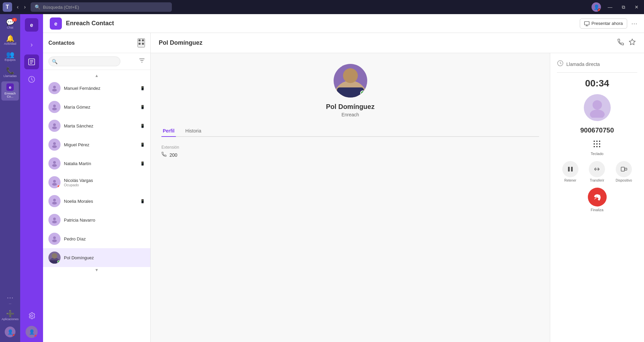 This screenshot has height=342, width=644. What do you see at coordinates (142, 61) in the screenshot?
I see `filter-button` at bounding box center [142, 61].